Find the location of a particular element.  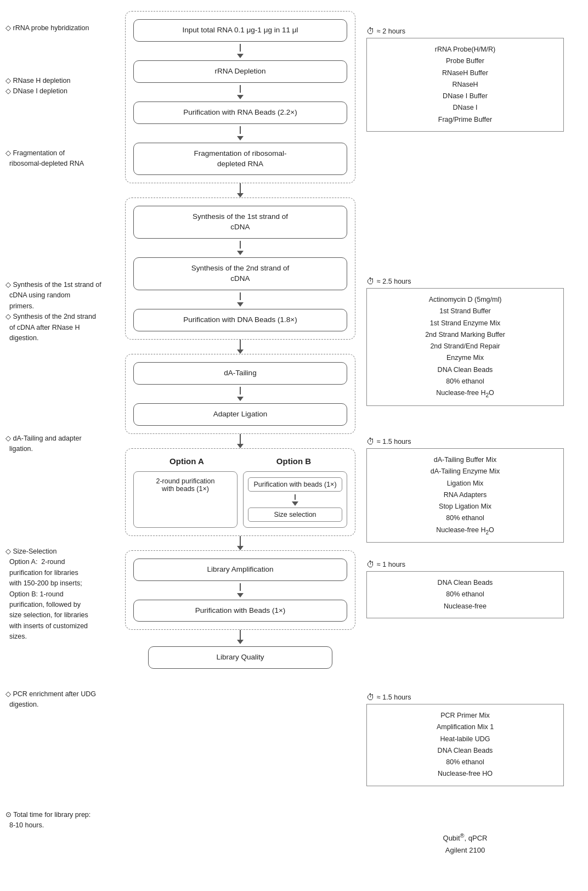

ann-fragmentation: ◇ Fragmentation of ribosomal-depleted RN… is located at coordinates (65, 160).